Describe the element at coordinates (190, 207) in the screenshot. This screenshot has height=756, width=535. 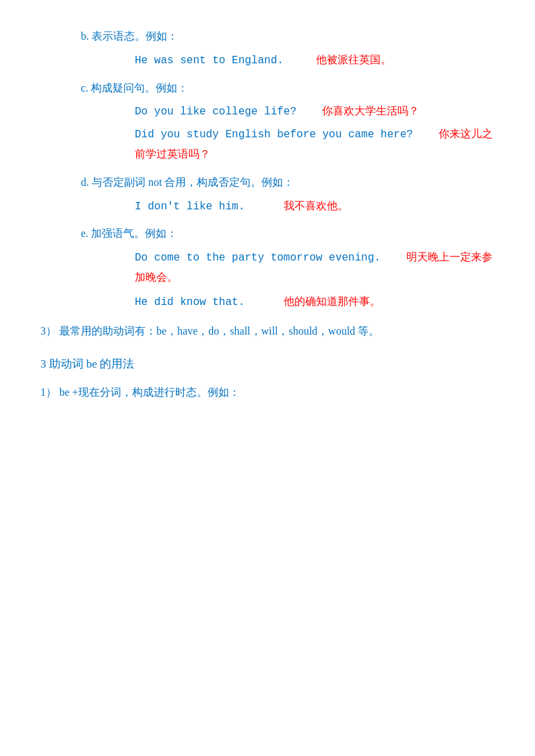
I see `d-example-en: I don't like him.` at that location.